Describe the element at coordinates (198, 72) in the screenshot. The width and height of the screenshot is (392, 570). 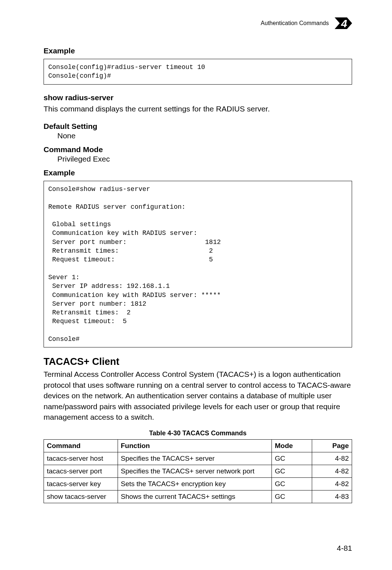
I see `code-example-1: Console(config)#radius-server timeout 10…` at that location.